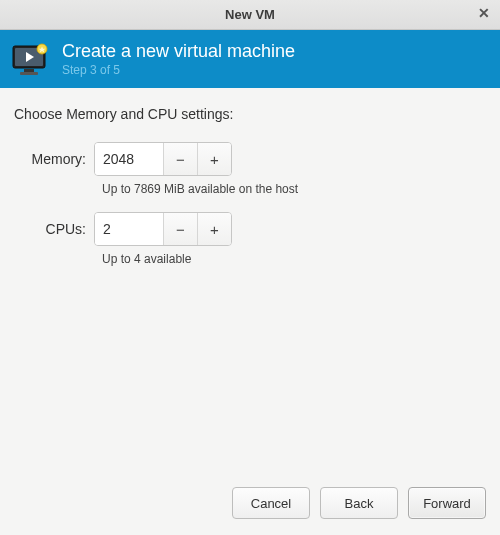 The image size is (500, 535). What do you see at coordinates (178, 60) in the screenshot?
I see `header-text: Create a new virtual machine Step 3 of 5` at bounding box center [178, 60].